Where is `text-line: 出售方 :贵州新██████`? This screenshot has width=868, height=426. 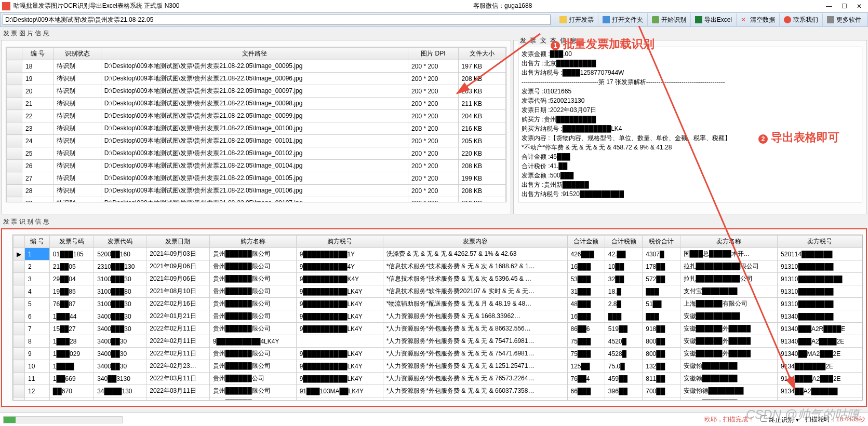 text-line: 出售方 :贵州新██████ is located at coordinates (690, 185).